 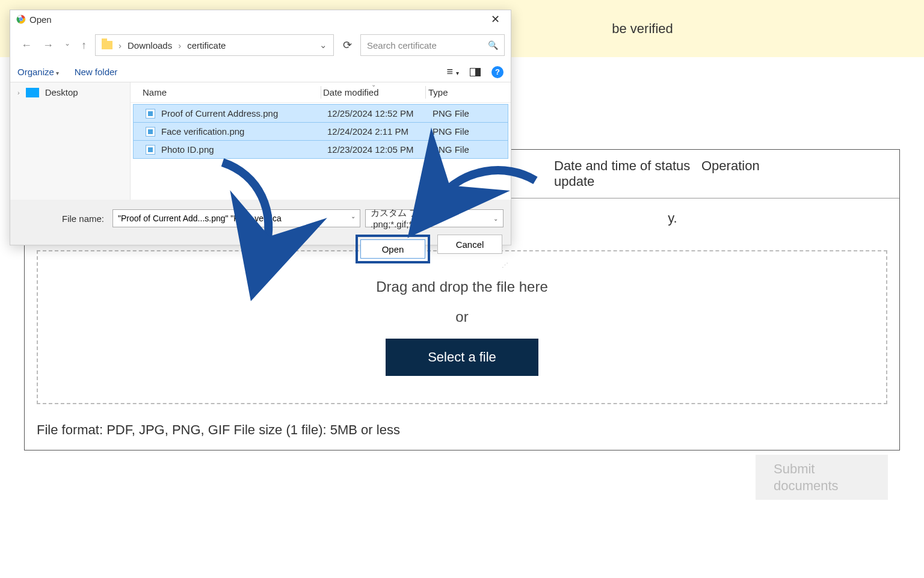 I want to click on refresh-button: ⟳, so click(x=347, y=45).